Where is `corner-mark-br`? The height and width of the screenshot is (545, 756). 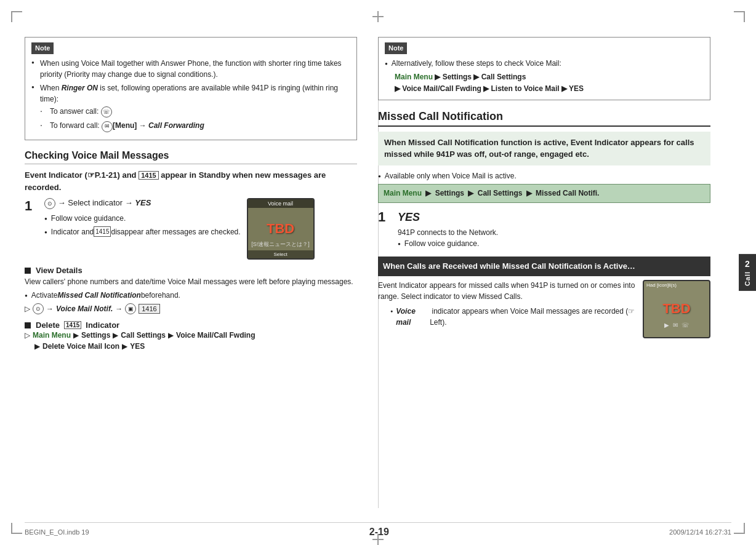
corner-mark-br is located at coordinates (739, 528).